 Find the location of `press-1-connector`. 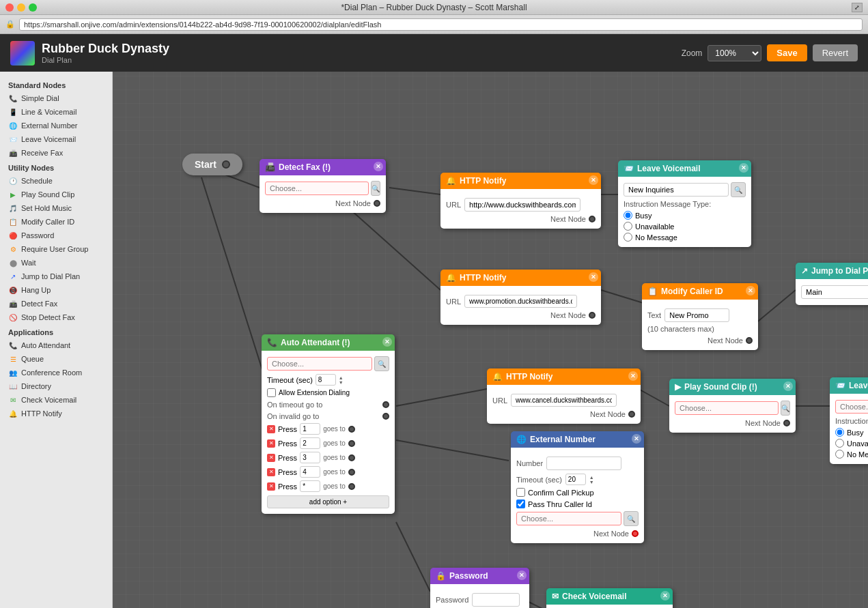

press-1-connector is located at coordinates (352, 429).